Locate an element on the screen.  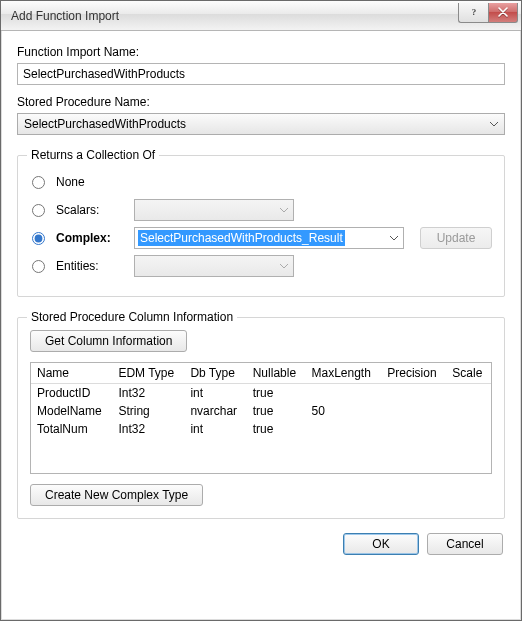
radio-none is located at coordinates (38, 182).